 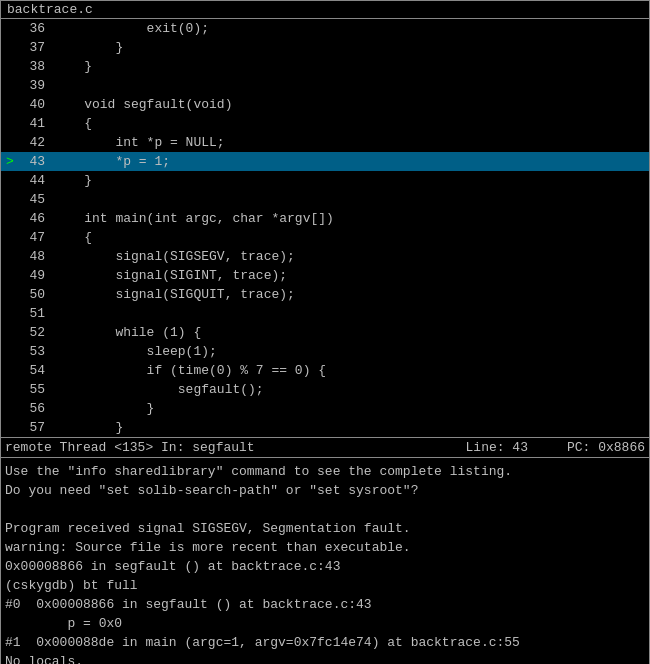 I want to click on line-number: 36, so click(x=35, y=28).